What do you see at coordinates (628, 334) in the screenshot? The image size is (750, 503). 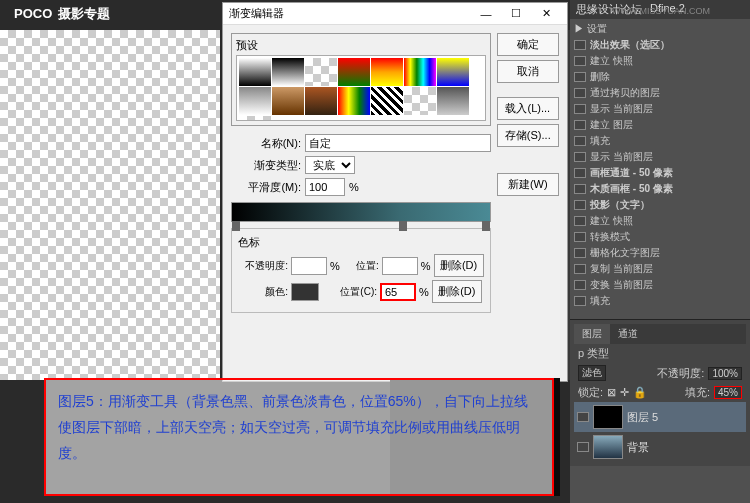 I see `channels-tab: 通道` at bounding box center [628, 334].